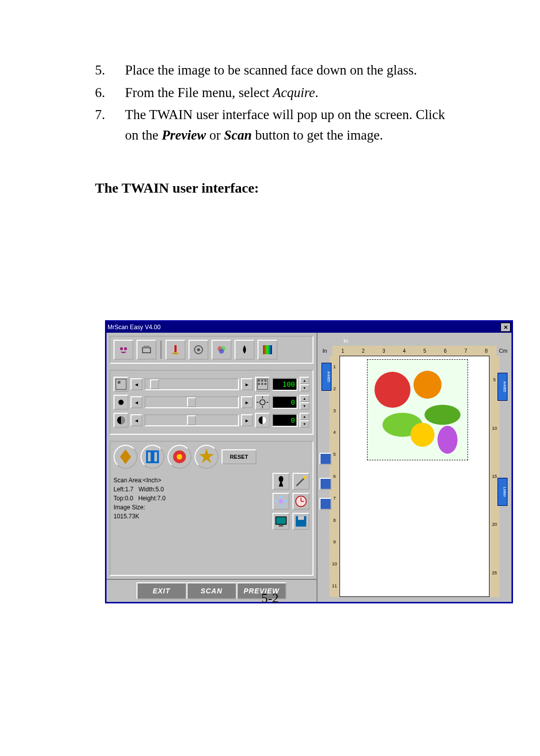 The height and width of the screenshot is (756, 540). Describe the element at coordinates (414, 351) in the screenshot. I see `ruler-top: 12345678` at that location.